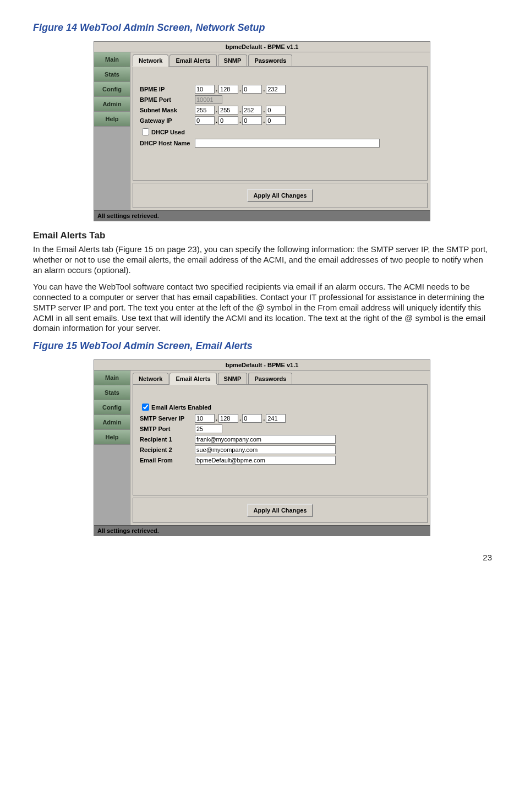  I want to click on dhcp-host-field, so click(287, 143).